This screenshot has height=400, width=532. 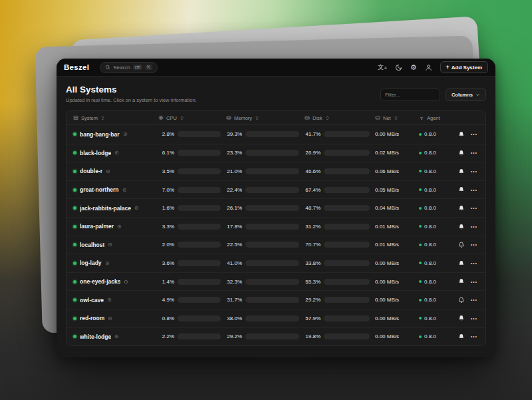 I want to click on columns-label: Columns, so click(x=462, y=95).